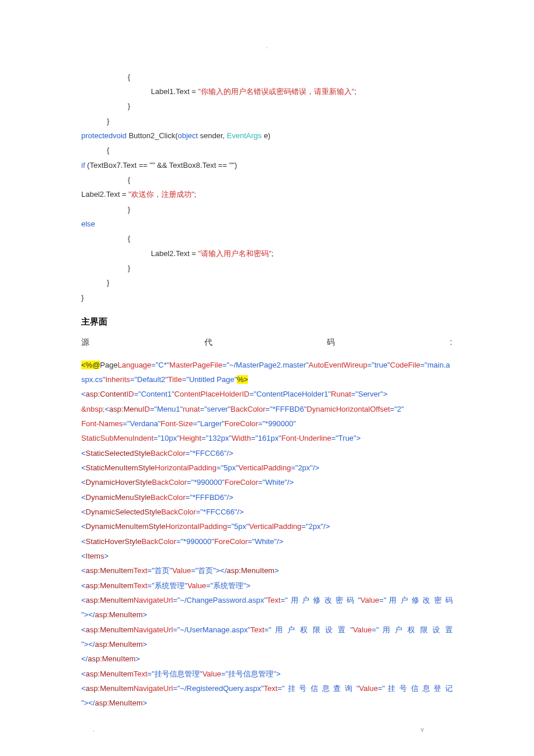 Image resolution: width=534 pixels, height=756 pixels. What do you see at coordinates (267, 136) in the screenshot?
I see `cs-line: protectedvoid Button2_Click(object sende…` at bounding box center [267, 136].